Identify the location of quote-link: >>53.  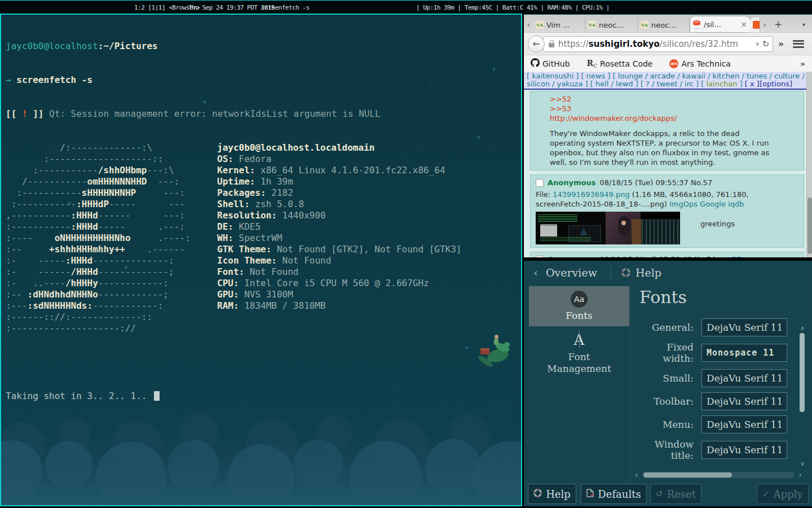
(561, 108).